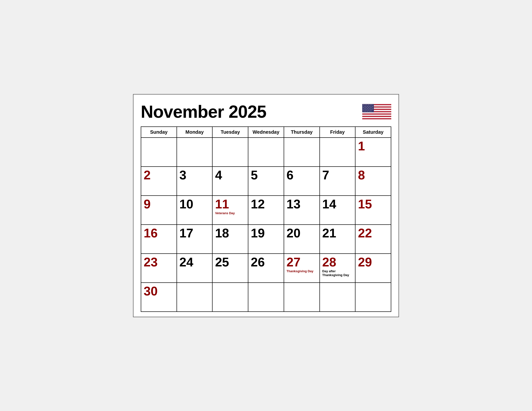 This screenshot has width=532, height=411. I want to click on calendar-cell: 7, so click(338, 181).